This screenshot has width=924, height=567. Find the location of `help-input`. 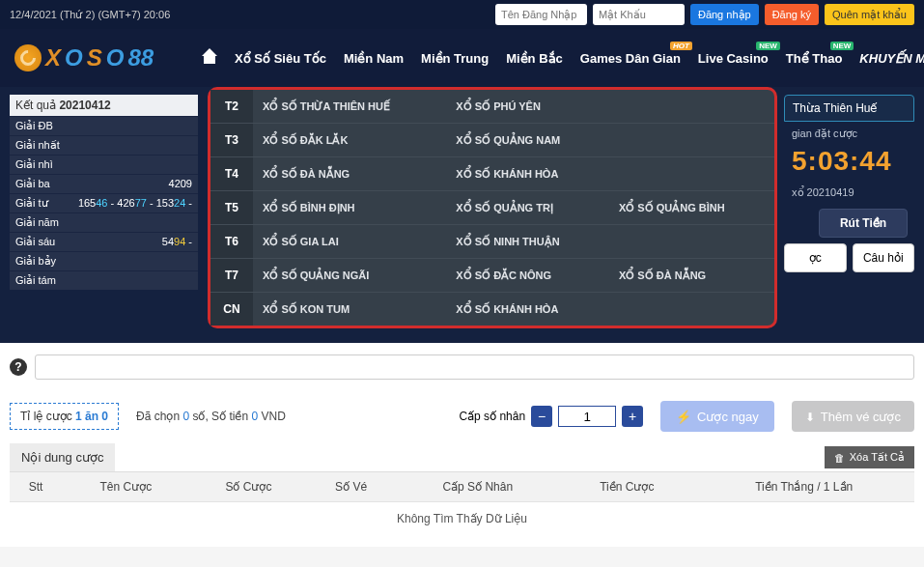

help-input is located at coordinates (475, 367).